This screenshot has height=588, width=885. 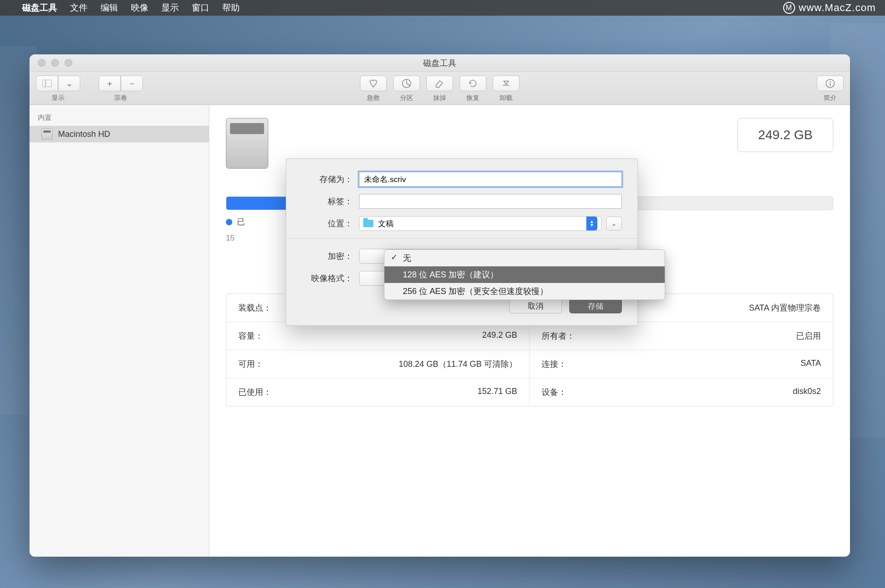 I want to click on tags-input, so click(x=490, y=201).